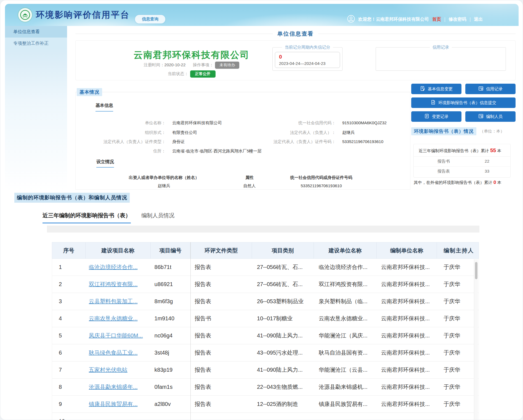  What do you see at coordinates (290, 133) in the screenshot?
I see `field-label: 法定代表人（负责人）：` at bounding box center [290, 133].